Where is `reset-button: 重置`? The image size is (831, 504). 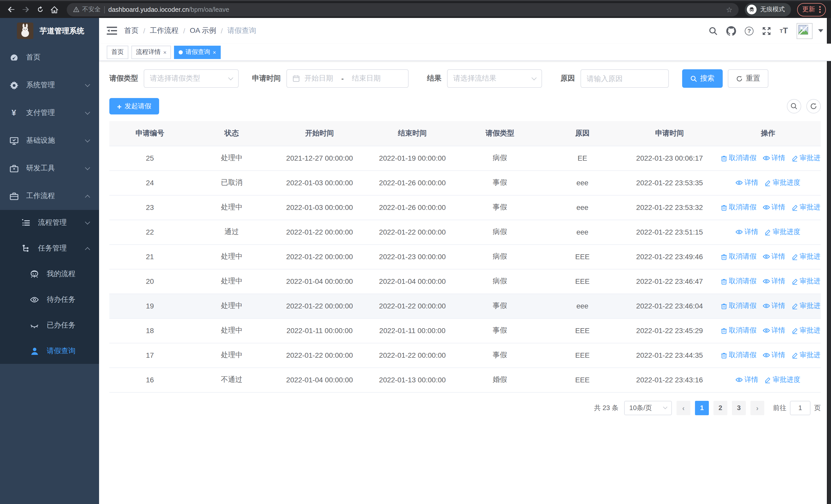
reset-button: 重置 is located at coordinates (748, 79).